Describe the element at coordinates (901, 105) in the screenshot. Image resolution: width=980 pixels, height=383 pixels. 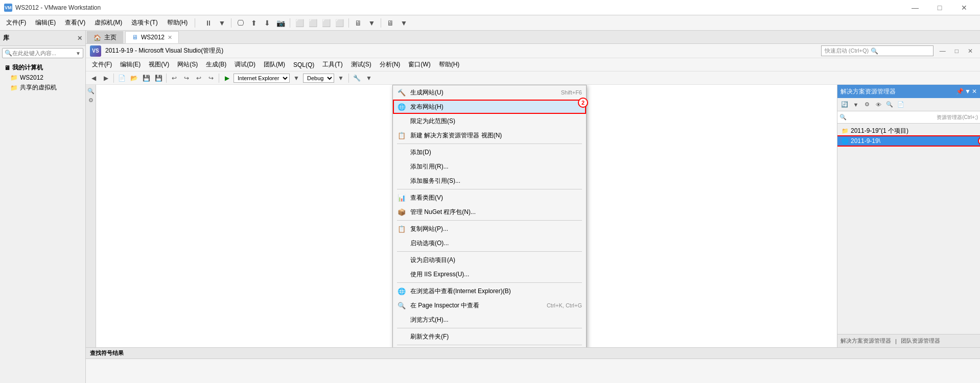
I see `rp-tb-new-solution: 📄` at that location.